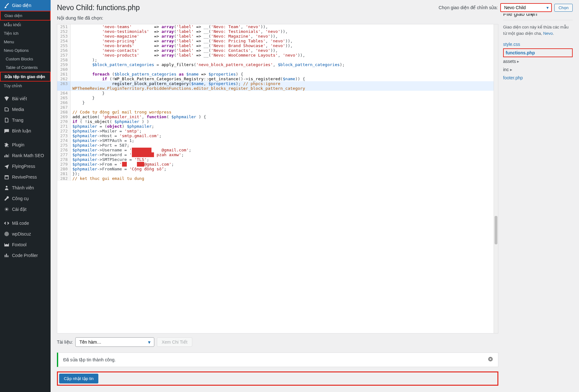 The height and width of the screenshot is (392, 579). What do you see at coordinates (25, 34) in the screenshot?
I see `submenu-widgets: Tiện ích` at bounding box center [25, 34].